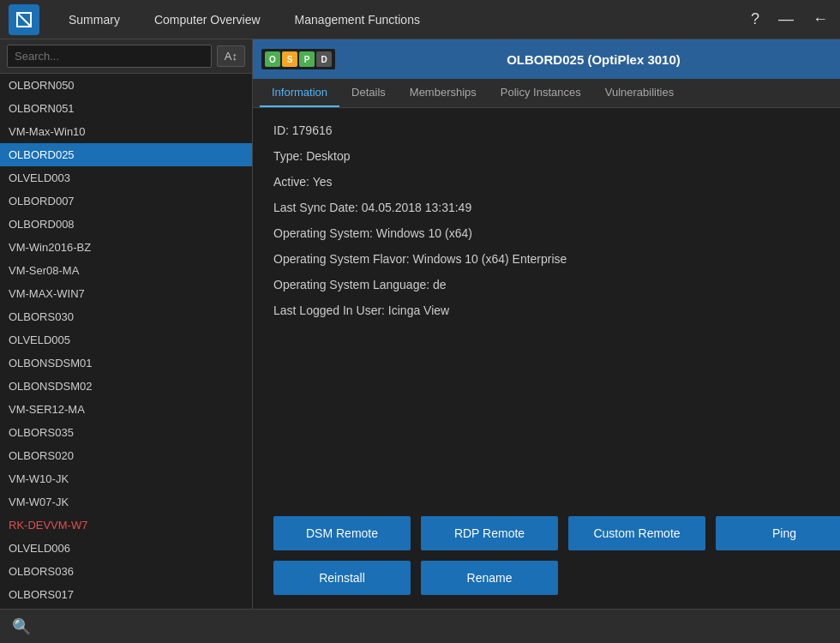 Image resolution: width=840 pixels, height=643 pixels. What do you see at coordinates (637, 533) in the screenshot?
I see `btn-custom-remote: Custom Remote` at bounding box center [637, 533].